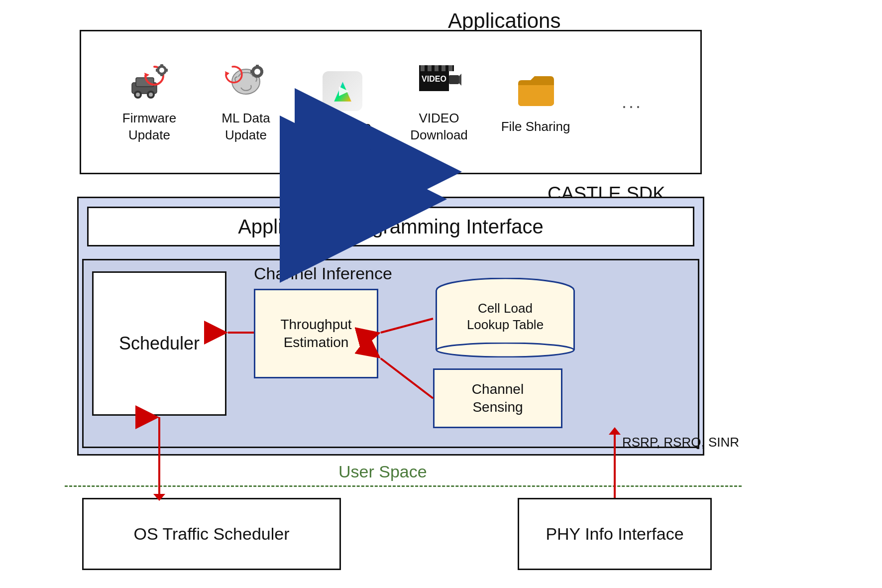  Describe the element at coordinates (439, 83) in the screenshot. I see `video-icon: VIDEO` at that location.